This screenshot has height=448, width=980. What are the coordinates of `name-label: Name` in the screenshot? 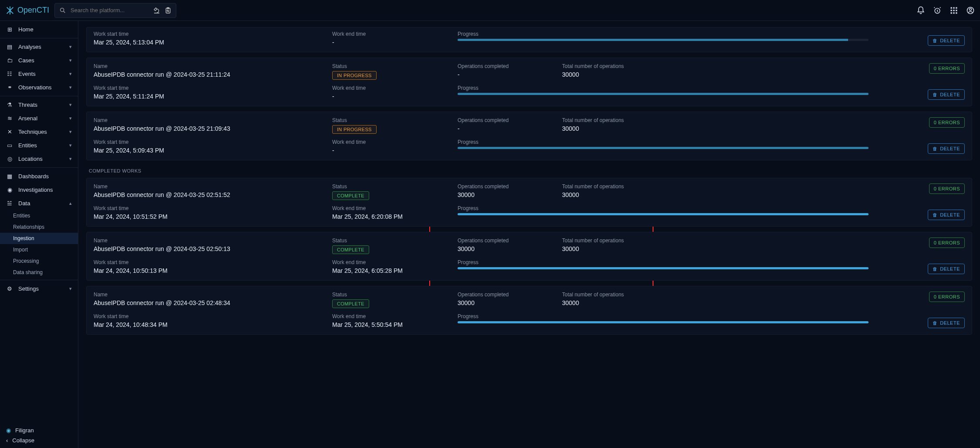 It's located at (211, 66).